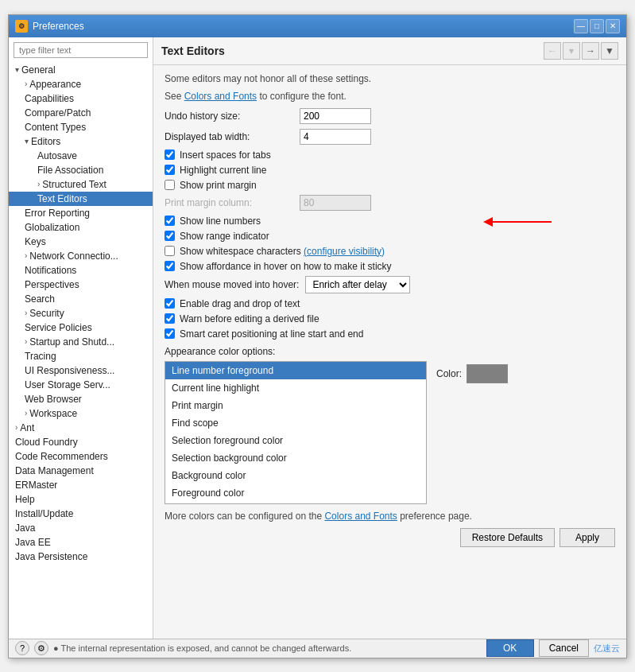 This screenshot has width=635, height=672. What do you see at coordinates (389, 96) in the screenshot?
I see `colors-fonts-note: See Colors and Fonts to configure the fo…` at bounding box center [389, 96].